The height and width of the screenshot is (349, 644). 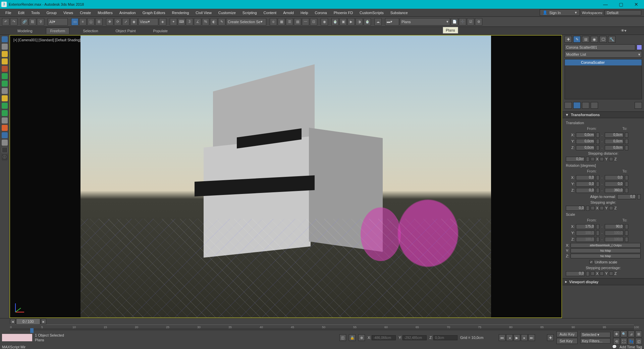 I want to click on goto-start-button: ⏮, so click(x=502, y=338).